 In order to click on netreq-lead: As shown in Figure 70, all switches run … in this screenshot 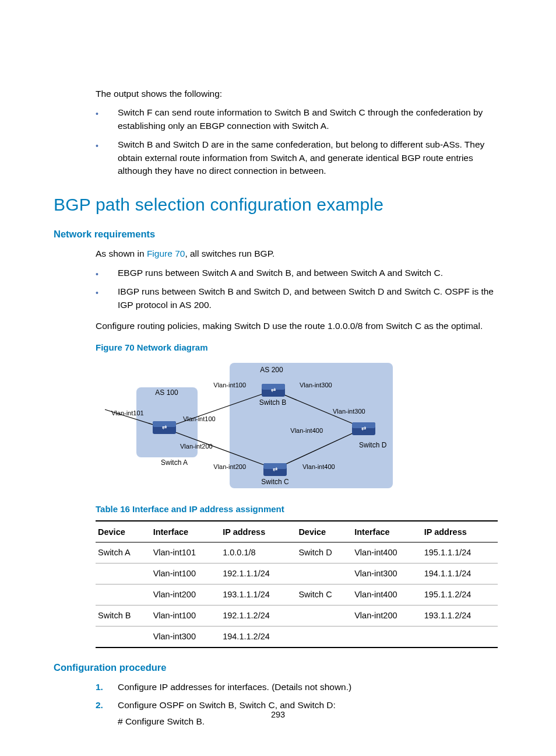, I will do `click(299, 254)`.